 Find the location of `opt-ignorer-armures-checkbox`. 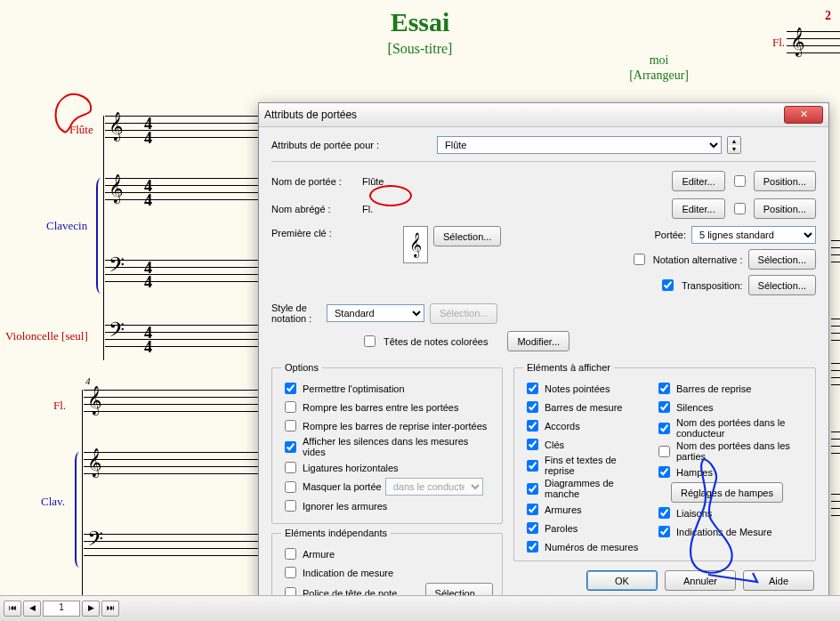

opt-ignorer-armures-checkbox is located at coordinates (290, 505).